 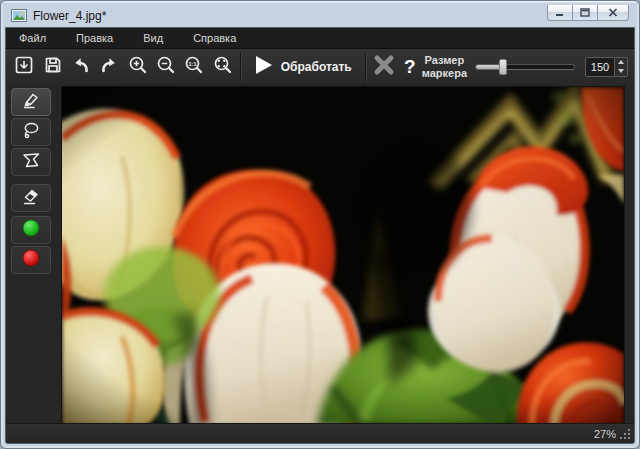 I want to click on question-icon: ?, so click(x=410, y=67).